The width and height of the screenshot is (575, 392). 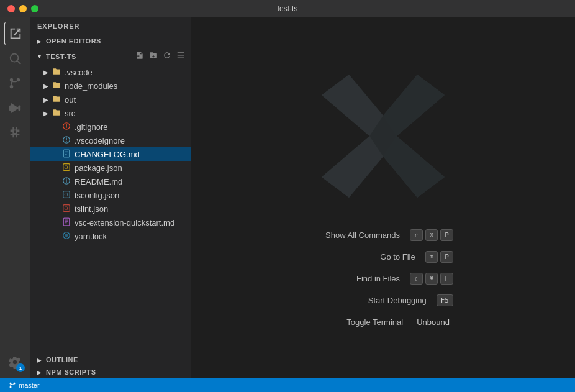 What do you see at coordinates (70, 99) in the screenshot?
I see `out-label: out` at bounding box center [70, 99].